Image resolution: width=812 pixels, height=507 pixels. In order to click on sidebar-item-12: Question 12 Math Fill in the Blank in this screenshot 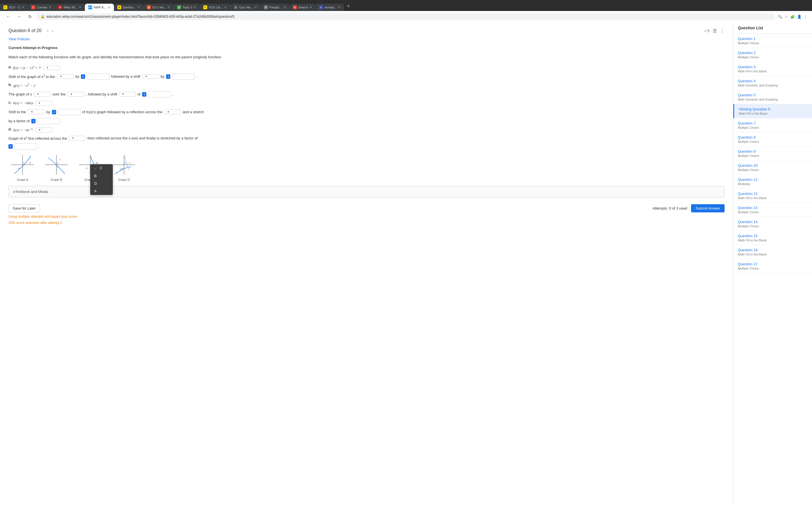, I will do `click(773, 196)`.